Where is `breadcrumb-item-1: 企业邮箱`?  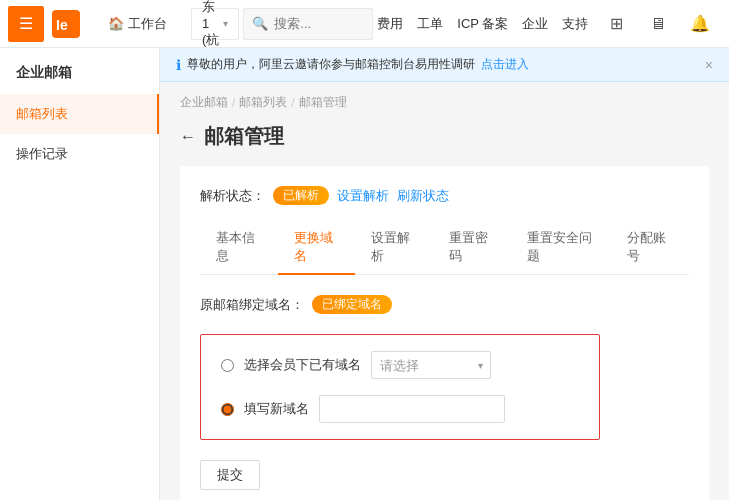
breadcrumb-item-1: 企业邮箱 is located at coordinates (204, 102).